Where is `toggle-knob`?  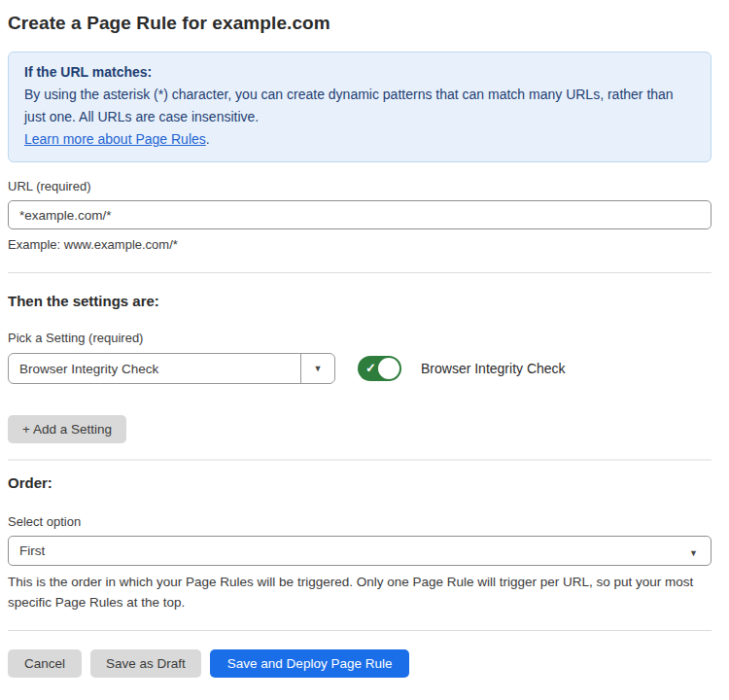
toggle-knob is located at coordinates (389, 368).